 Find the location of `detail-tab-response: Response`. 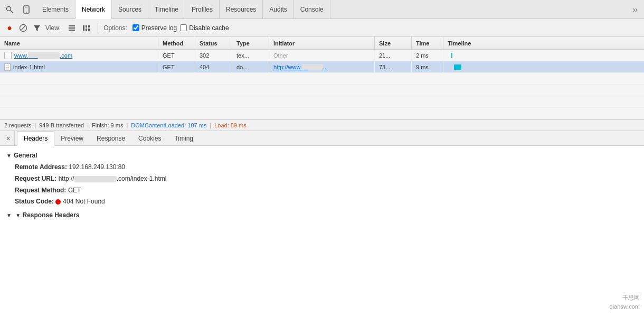

detail-tab-response: Response is located at coordinates (111, 138).